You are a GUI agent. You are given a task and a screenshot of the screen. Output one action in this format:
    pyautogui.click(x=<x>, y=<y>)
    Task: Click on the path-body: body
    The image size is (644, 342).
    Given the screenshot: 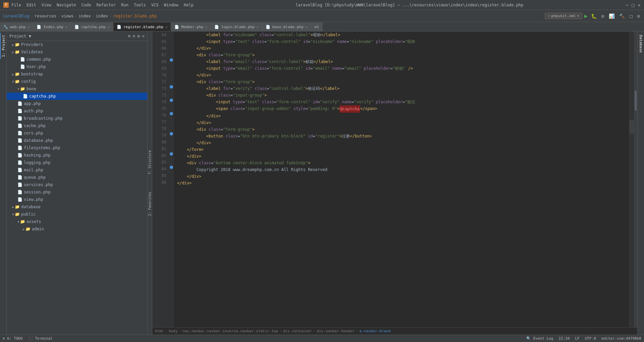 What is the action you would take?
    pyautogui.click(x=173, y=331)
    